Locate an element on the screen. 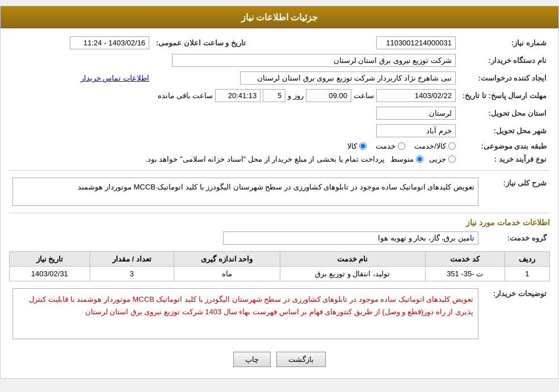 This screenshot has width=559, height=392. navae-label: نوع فرآیند خرید : is located at coordinates (505, 159).